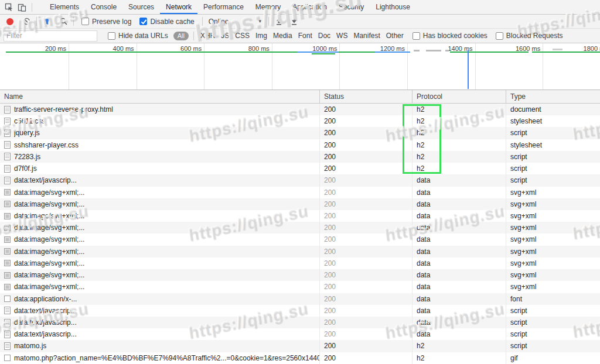 Image resolution: width=600 pixels, height=364 pixels. I want to click on filter-all-pill: All, so click(181, 36).